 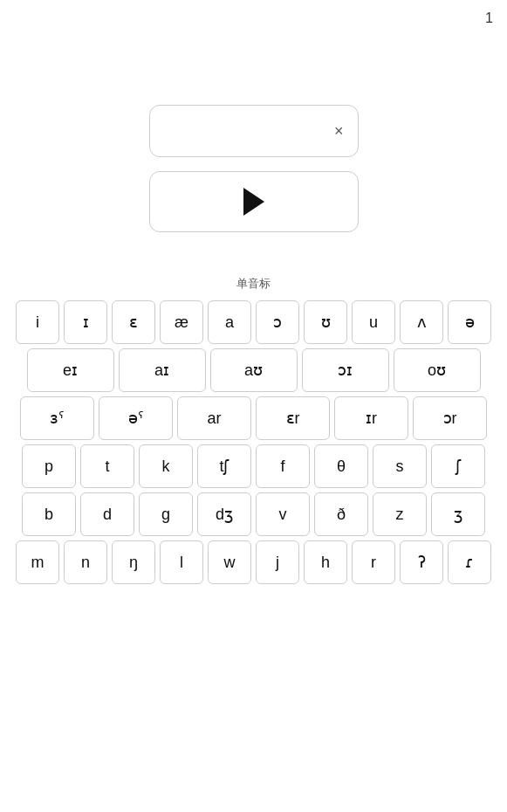 I want to click on key-j: j, so click(x=277, y=562).